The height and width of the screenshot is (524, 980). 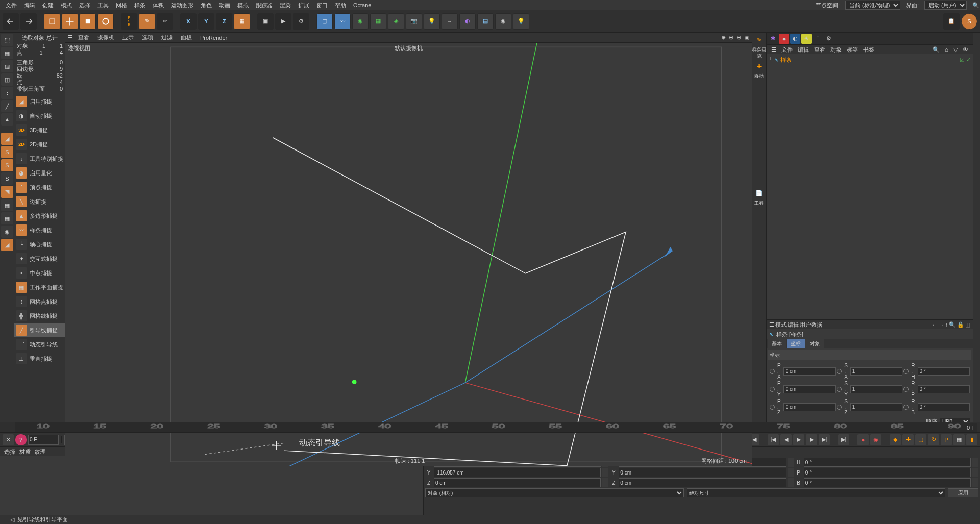 What do you see at coordinates (7, 165) in the screenshot?
I see `snap-group-3: S` at bounding box center [7, 165].